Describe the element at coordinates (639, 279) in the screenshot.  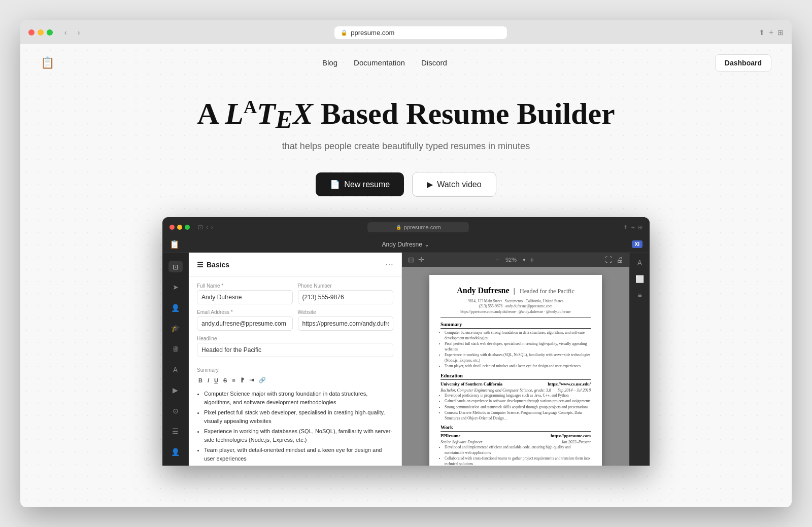
I see `right-square-icon: ⬜` at that location.